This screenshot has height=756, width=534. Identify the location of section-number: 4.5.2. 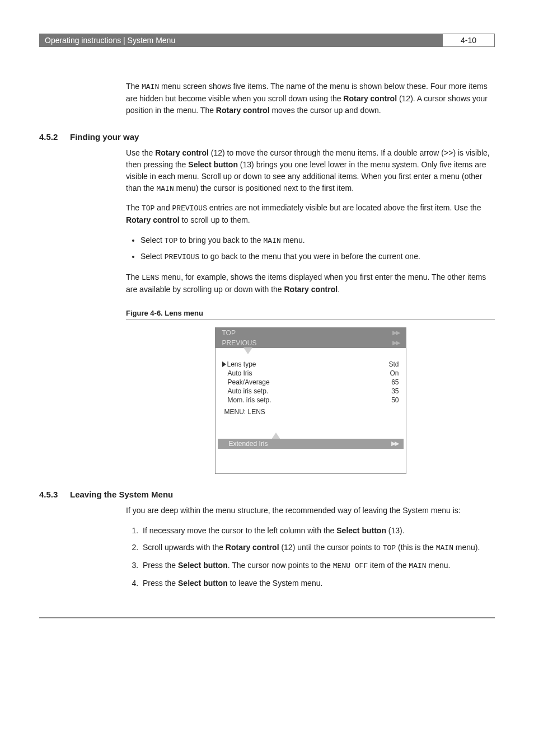
(55, 137).